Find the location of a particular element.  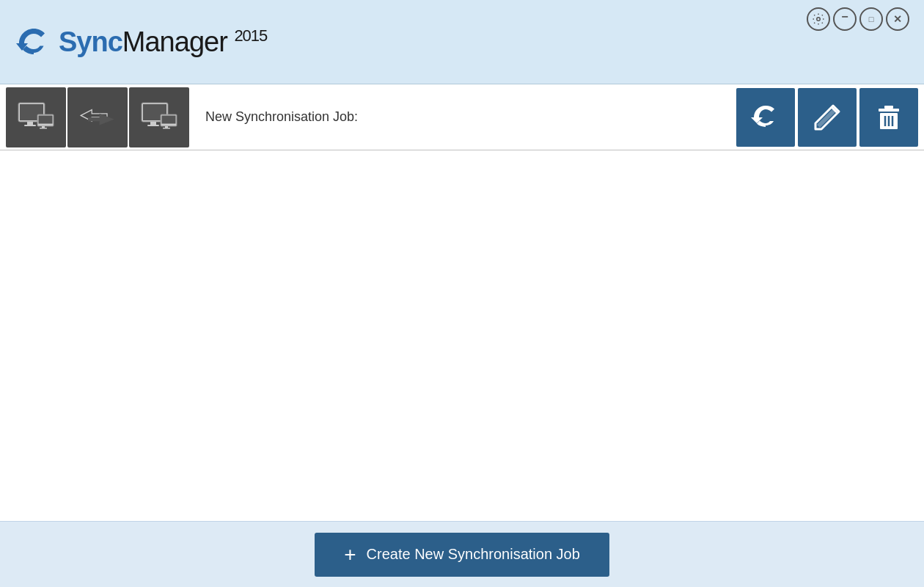

app-title: SyncManager 2015 is located at coordinates (163, 43).